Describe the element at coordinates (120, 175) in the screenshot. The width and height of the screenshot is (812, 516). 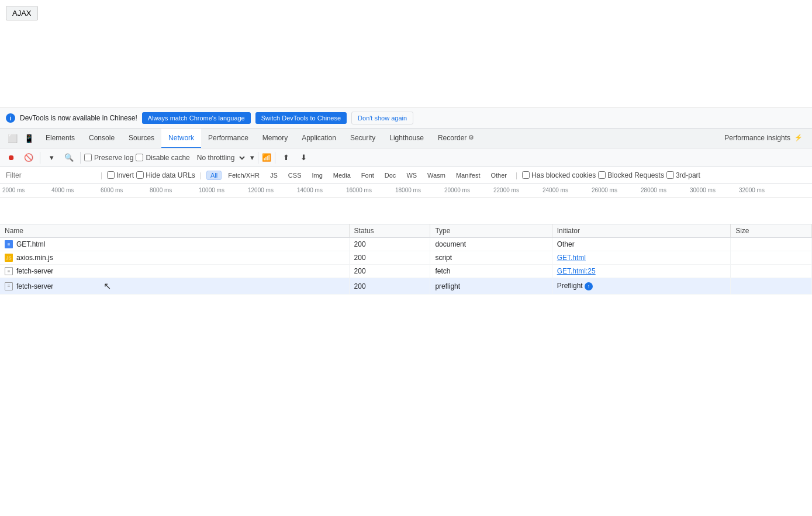
I see `invert-checkbox-label: Invert` at that location.